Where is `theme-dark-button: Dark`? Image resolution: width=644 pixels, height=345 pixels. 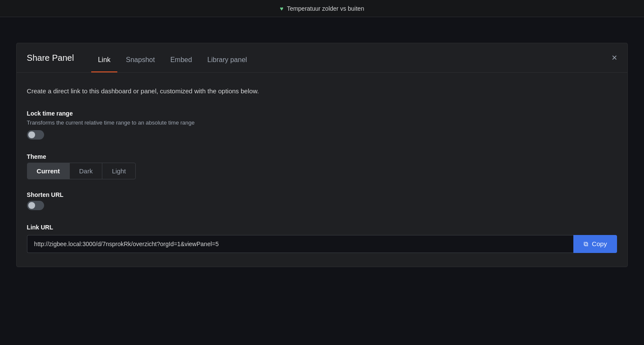
theme-dark-button: Dark is located at coordinates (86, 171).